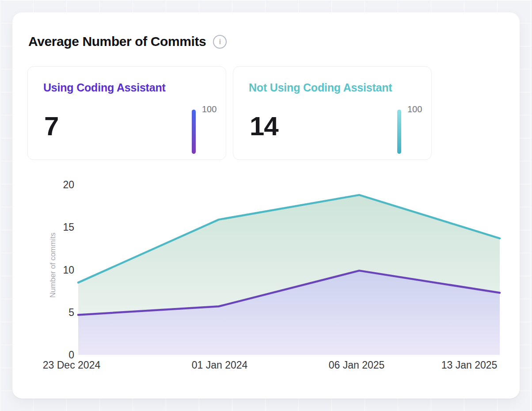  What do you see at coordinates (72, 365) in the screenshot?
I see `x-tick-label: 23 Dec 2024` at bounding box center [72, 365].